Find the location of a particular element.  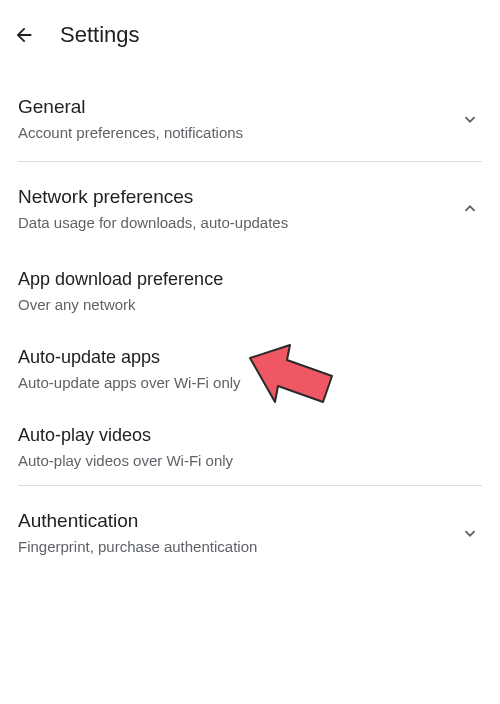

sub-title-auto-update: Auto-update apps is located at coordinates (250, 358).